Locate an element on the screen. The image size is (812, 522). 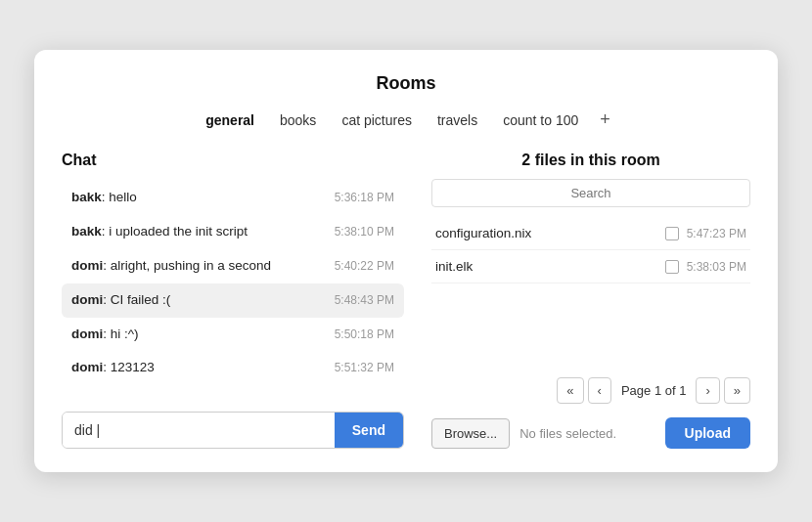
message-text: bakk: i uploaded the init script is located at coordinates (198, 233).